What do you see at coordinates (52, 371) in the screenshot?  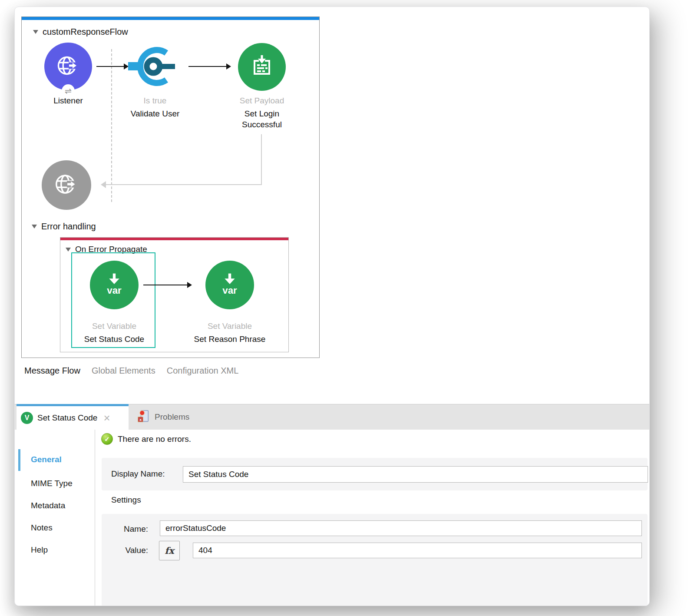 I see `tab-message-flow: Message Flow` at bounding box center [52, 371].